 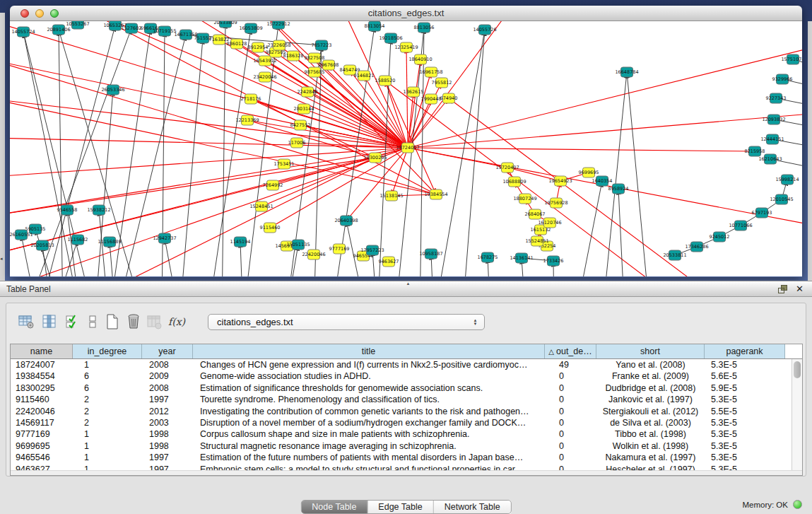 What do you see at coordinates (406, 288) in the screenshot?
I see `table-panel-header: ▲ Table Panel ✕` at bounding box center [406, 288].